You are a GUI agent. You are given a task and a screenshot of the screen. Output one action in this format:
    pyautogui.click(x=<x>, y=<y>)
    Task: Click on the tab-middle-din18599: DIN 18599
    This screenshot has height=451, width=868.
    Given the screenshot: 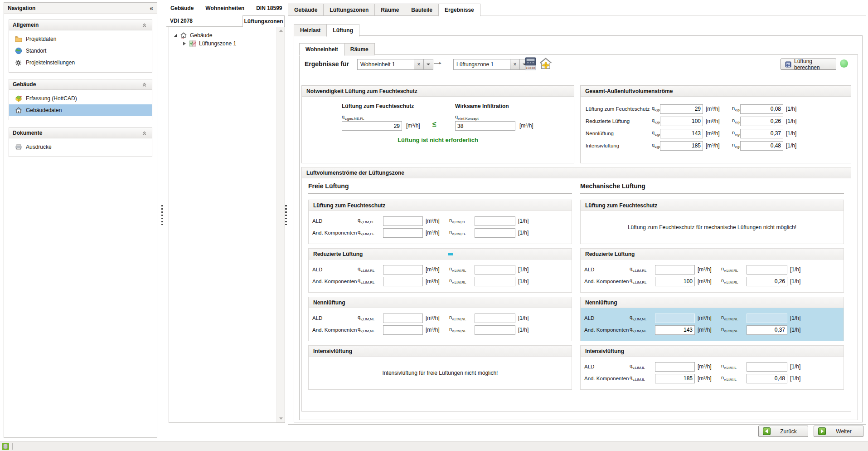 What is the action you would take?
    pyautogui.click(x=269, y=8)
    